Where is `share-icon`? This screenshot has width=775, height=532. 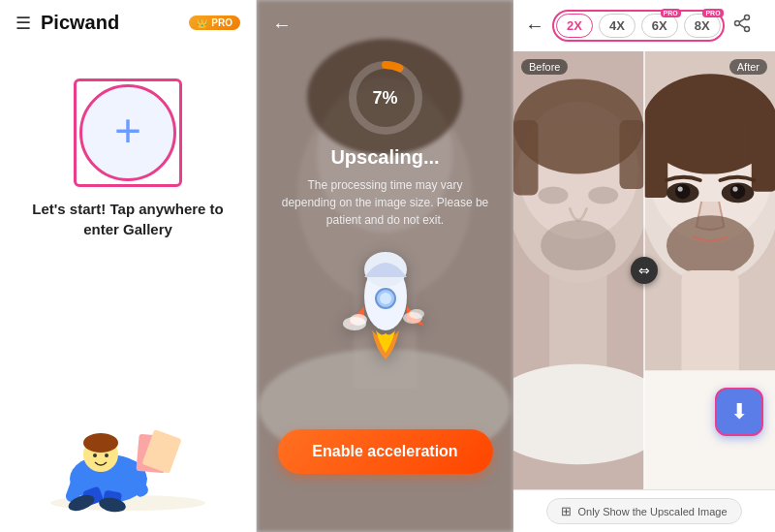
share-icon is located at coordinates (742, 23).